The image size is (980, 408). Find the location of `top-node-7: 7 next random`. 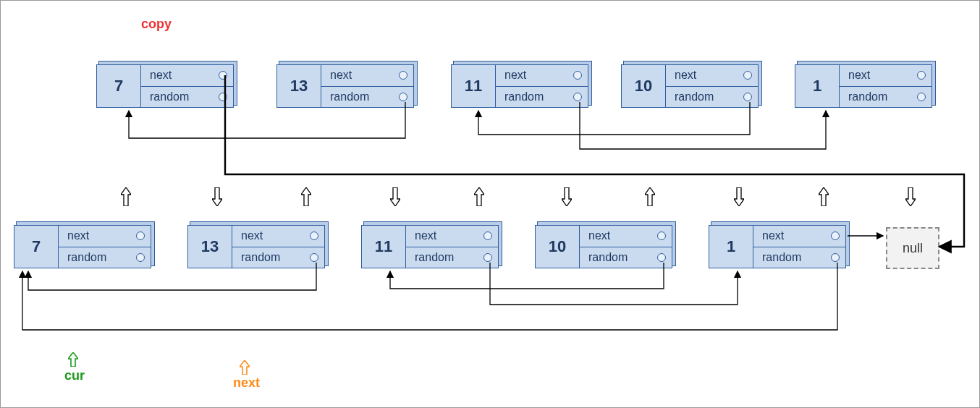

top-node-7: 7 next random is located at coordinates (165, 86).